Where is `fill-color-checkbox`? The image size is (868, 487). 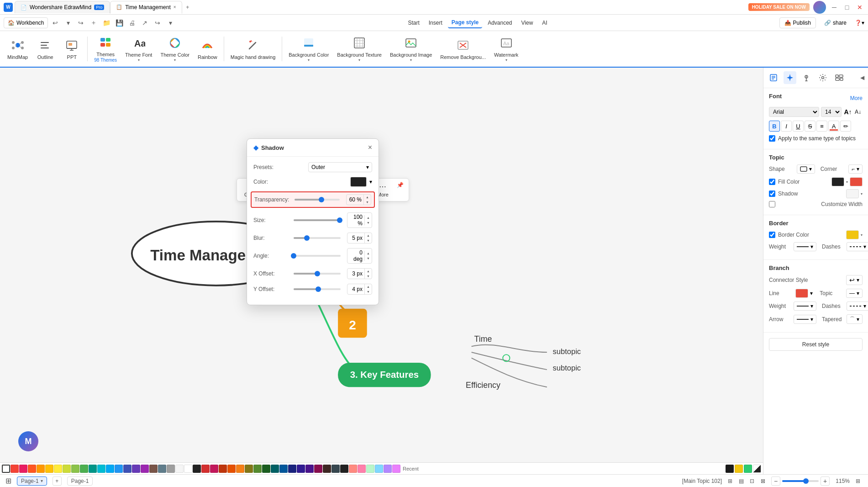 fill-color-checkbox is located at coordinates (772, 182).